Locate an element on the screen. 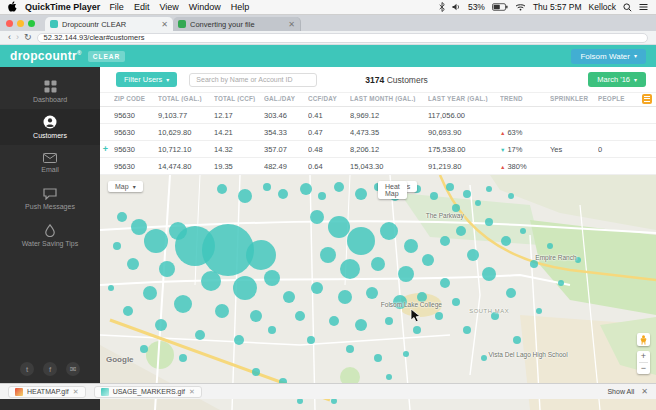 The width and height of the screenshot is (656, 410). sidebar-item-water-saving-tips: Water Saving Tips is located at coordinates (50, 235).